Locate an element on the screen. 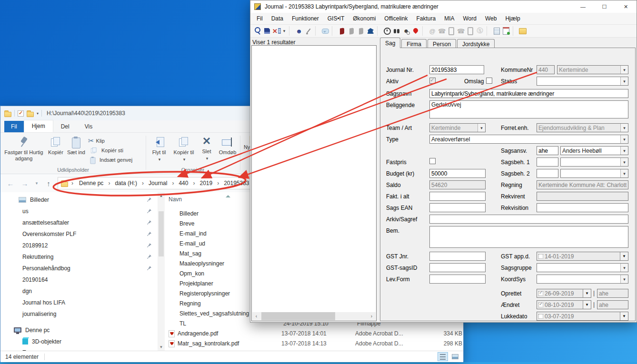 This screenshot has width=637, height=364. ribbon-tab: Fil is located at coordinates (14, 127).